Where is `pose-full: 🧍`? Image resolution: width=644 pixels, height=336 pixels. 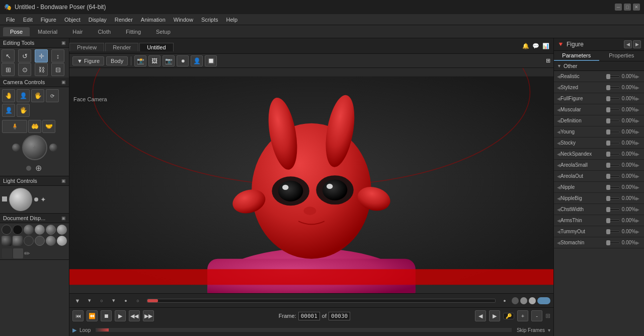 pose-full: 🧍 is located at coordinates (15, 126).